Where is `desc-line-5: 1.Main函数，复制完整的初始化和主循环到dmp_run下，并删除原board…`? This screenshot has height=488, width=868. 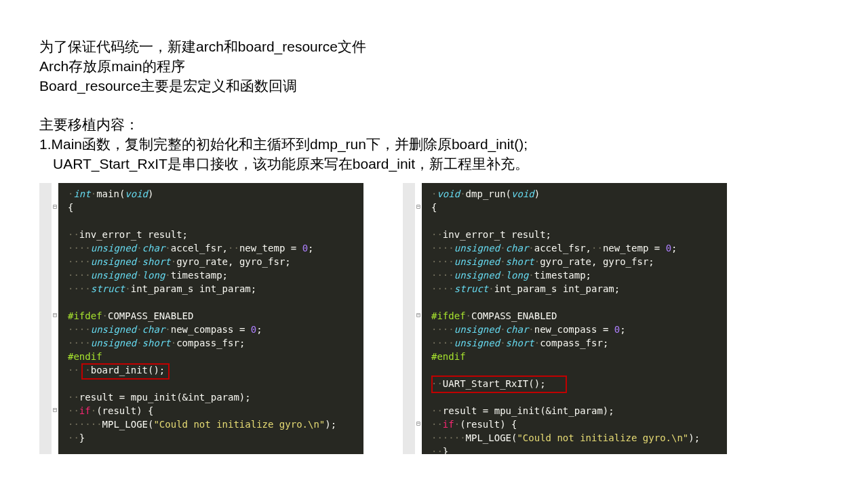
desc-line-5: 1.Main函数，复制完整的初始化和主循环到dmp_run下，并删除原board… is located at coordinates (433, 144).